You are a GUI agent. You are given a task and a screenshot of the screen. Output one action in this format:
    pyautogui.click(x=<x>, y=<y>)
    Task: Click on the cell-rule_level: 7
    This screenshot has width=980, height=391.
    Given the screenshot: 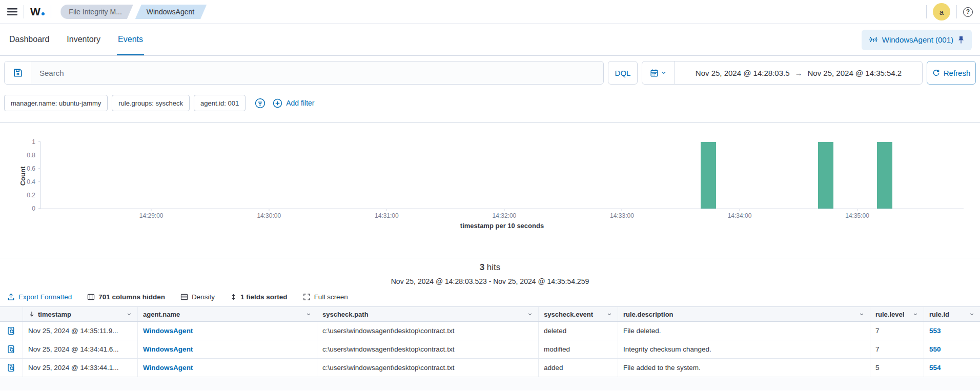 What is the action you would take?
    pyautogui.click(x=897, y=349)
    